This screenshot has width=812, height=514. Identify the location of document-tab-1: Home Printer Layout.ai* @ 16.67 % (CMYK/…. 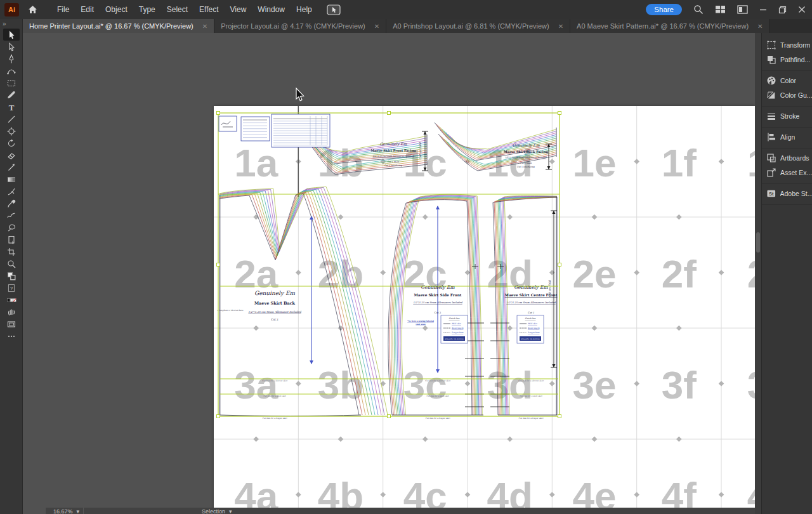
(119, 26).